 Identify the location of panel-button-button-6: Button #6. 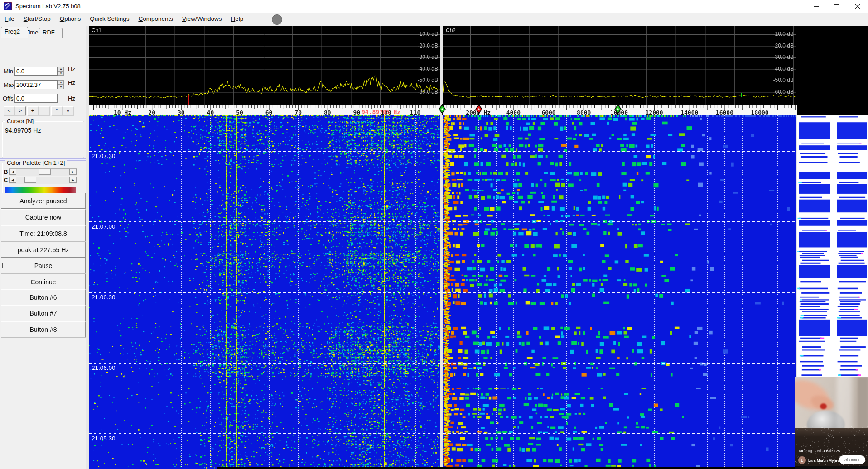
(43, 297).